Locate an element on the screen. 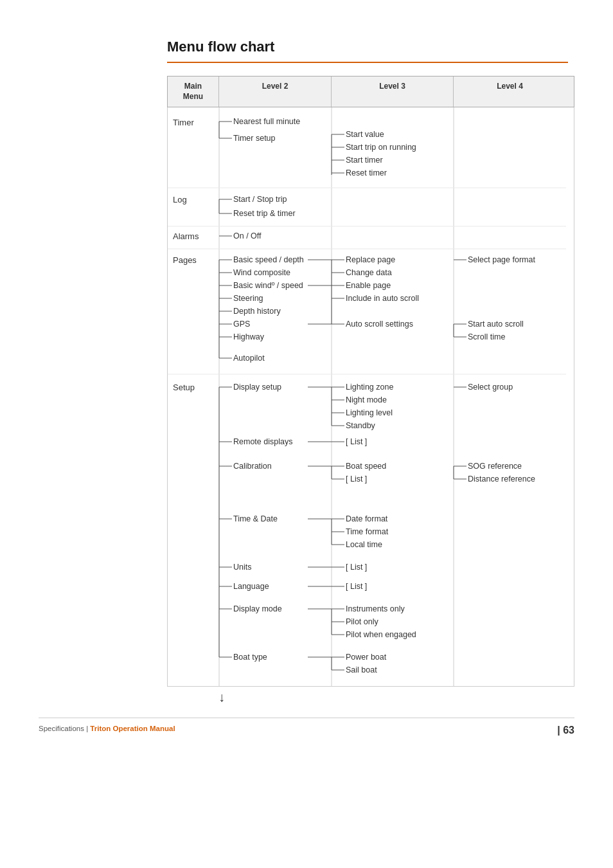  l2-boat-type: Boat type is located at coordinates (251, 657).